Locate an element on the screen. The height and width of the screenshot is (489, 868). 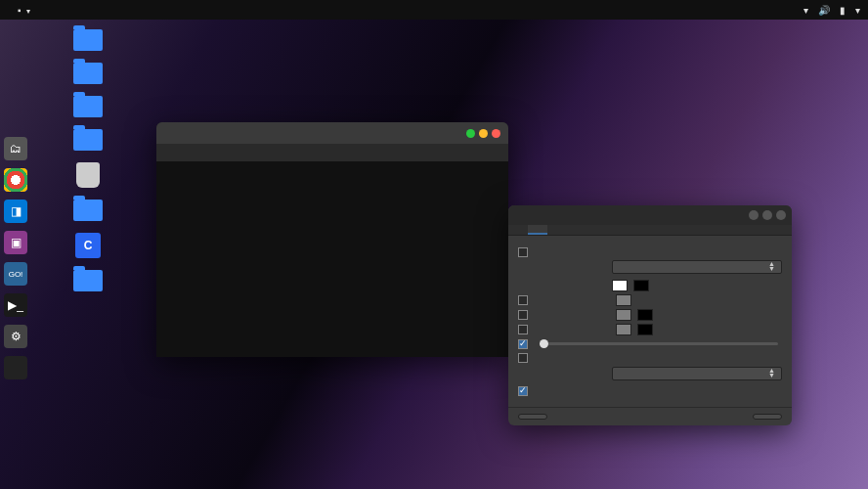
dock-chrome is located at coordinates (16, 180).